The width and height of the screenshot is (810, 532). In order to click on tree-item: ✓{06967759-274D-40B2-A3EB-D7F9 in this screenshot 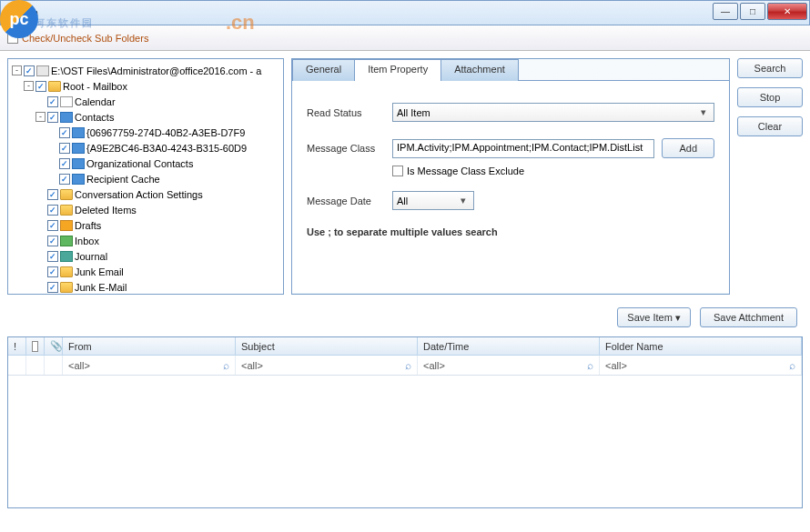, I will do `click(146, 133)`.